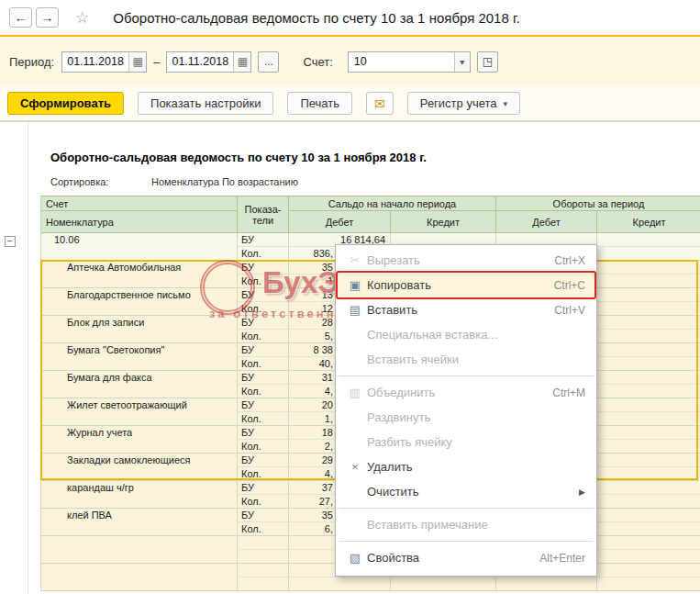  What do you see at coordinates (268, 62) in the screenshot?
I see `period-more-button: ...` at bounding box center [268, 62].